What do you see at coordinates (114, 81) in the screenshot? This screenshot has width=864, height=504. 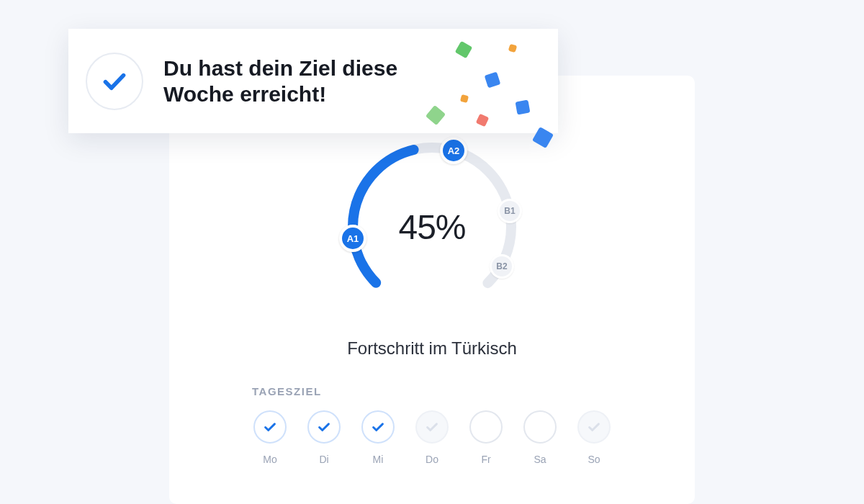 I see `toast-check-badge` at bounding box center [114, 81].